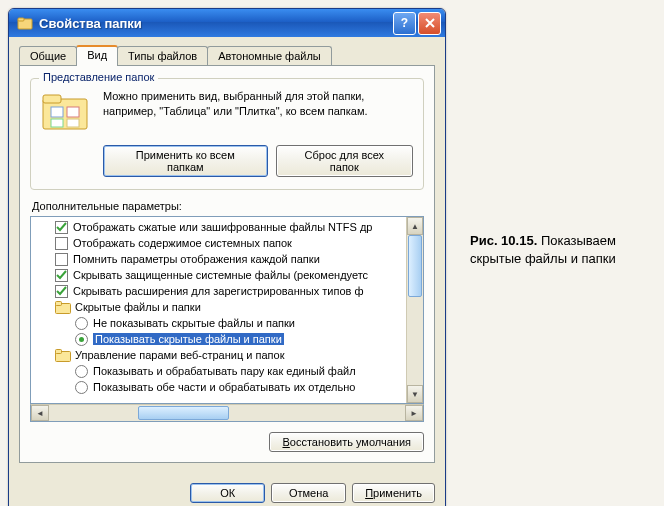 The width and height of the screenshot is (664, 506). Describe the element at coordinates (218, 387) in the screenshot. I see `tree-item: Показывать обе части и обрабатывать их о…` at that location.